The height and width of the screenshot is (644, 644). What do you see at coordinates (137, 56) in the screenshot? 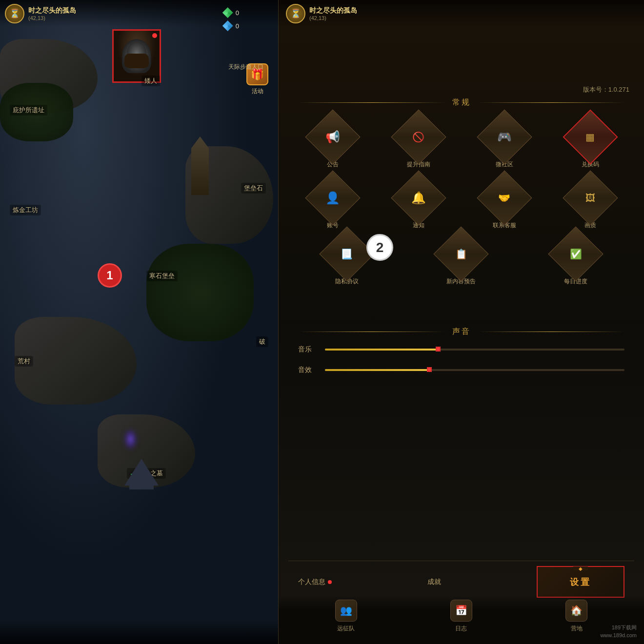
I see `character-portrait` at bounding box center [137, 56].